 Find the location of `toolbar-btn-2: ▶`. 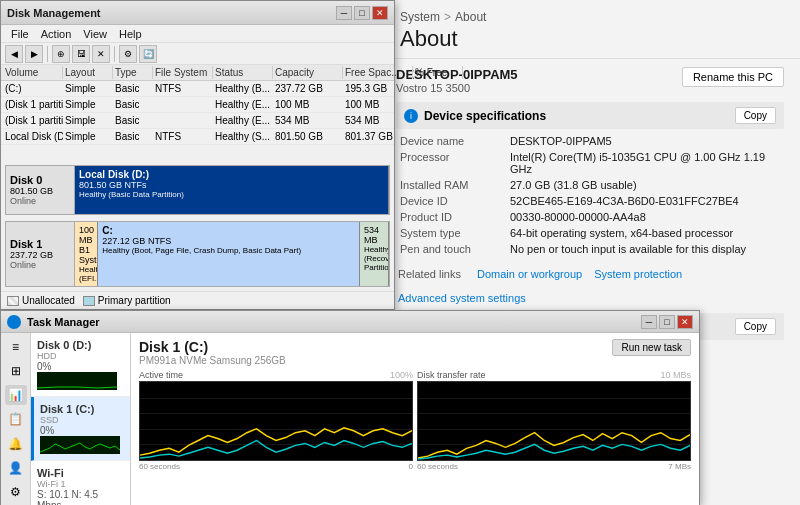

toolbar-btn-2: ▶ is located at coordinates (34, 54).